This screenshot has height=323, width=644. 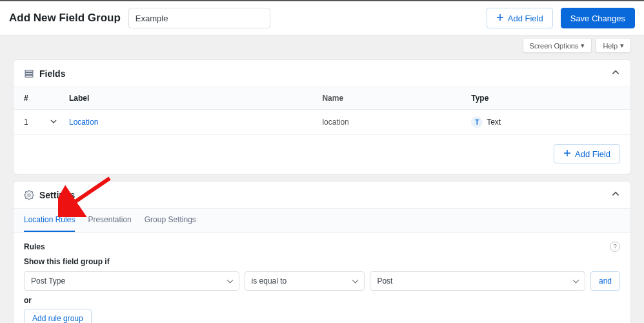 I want to click on screen-options-row: Screen Options ▾ Help ▾, so click(x=322, y=44).